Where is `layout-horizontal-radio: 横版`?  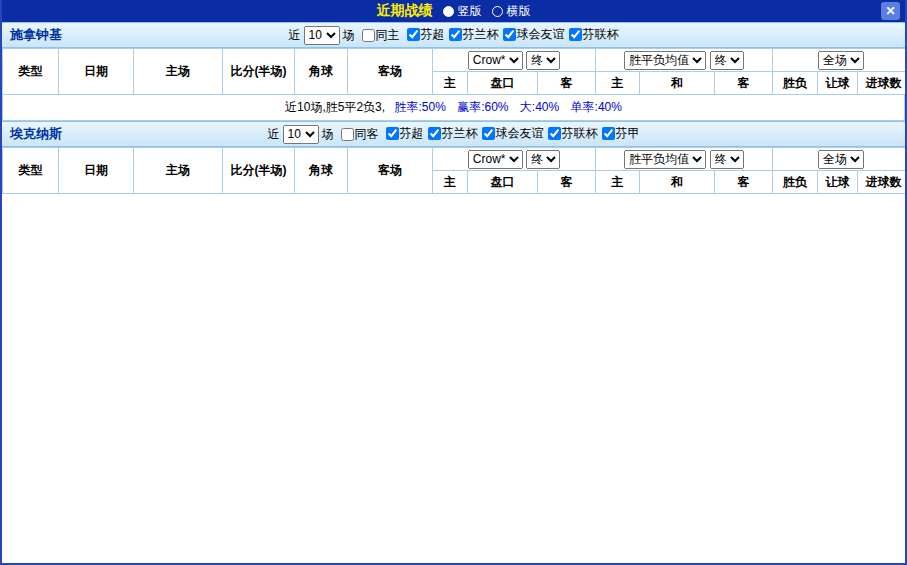 layout-horizontal-radio: 横版 is located at coordinates (512, 12).